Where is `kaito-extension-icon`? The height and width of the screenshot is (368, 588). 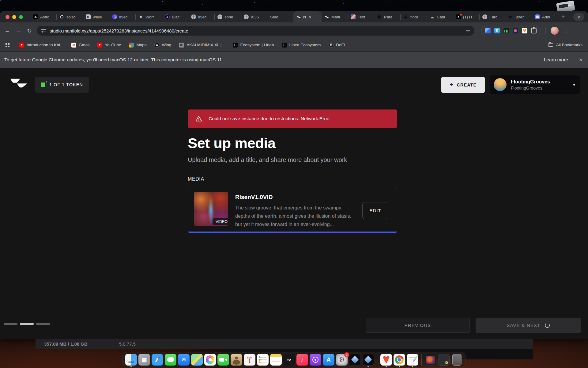
kaito-extension-icon is located at coordinates (497, 31).